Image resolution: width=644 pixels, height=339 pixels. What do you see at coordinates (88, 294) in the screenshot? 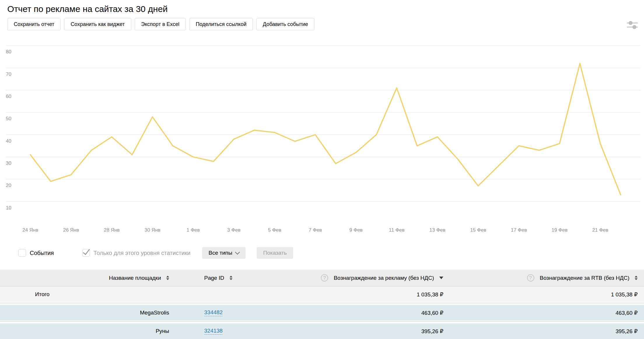
I see `totals-label: Итого` at bounding box center [88, 294].